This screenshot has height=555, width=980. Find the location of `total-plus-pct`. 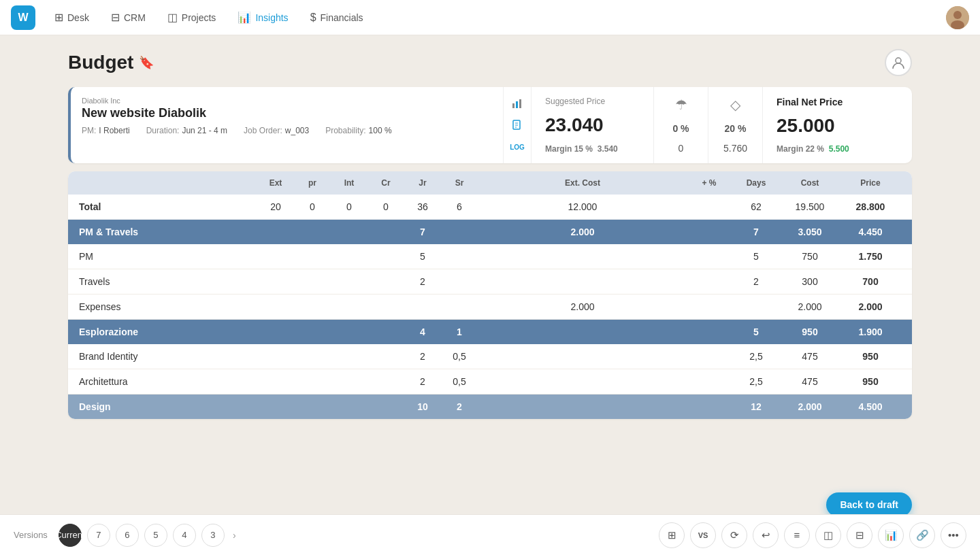

total-plus-pct is located at coordinates (709, 207).